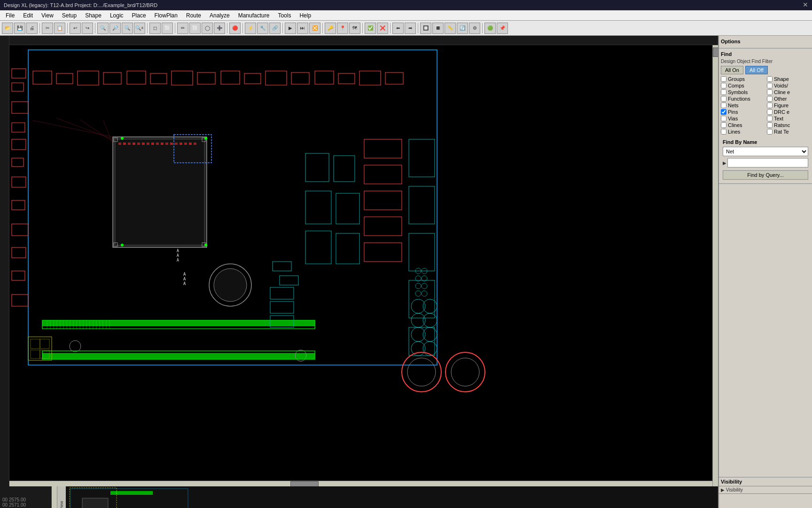 This screenshot has height=508, width=812. I want to click on toolbar-btn-15: ◻, so click(155, 28).